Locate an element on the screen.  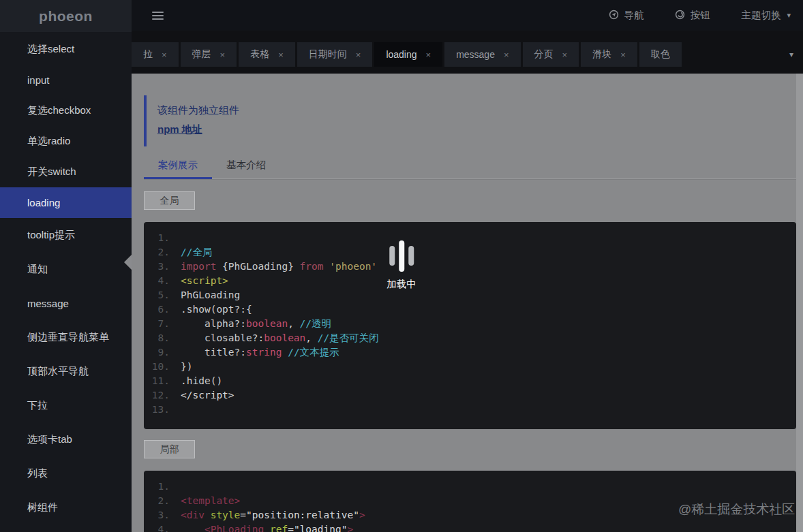
sidebar-item-label: 复选checkbox is located at coordinates (59, 110).